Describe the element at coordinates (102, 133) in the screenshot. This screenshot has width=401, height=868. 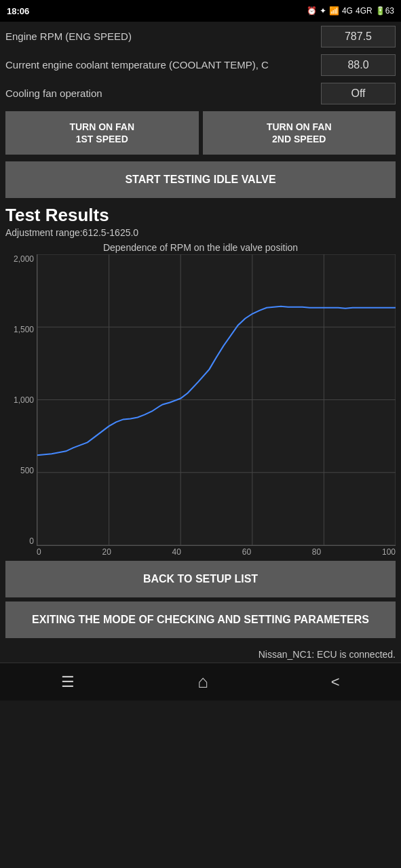
I see `turn-on-fan-1st-button: TURN ON FAN 1ST SPEED` at that location.